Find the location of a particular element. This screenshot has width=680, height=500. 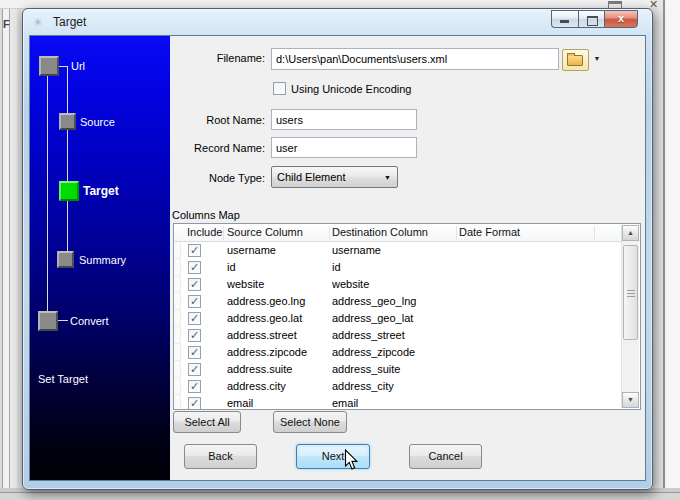

tree-line-vertical-left is located at coordinates (48, 194).